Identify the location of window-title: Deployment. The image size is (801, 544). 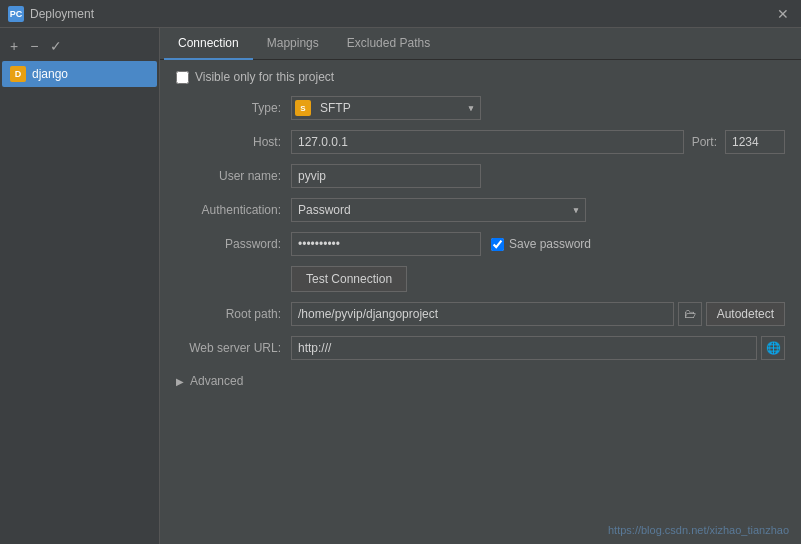
(402, 14).